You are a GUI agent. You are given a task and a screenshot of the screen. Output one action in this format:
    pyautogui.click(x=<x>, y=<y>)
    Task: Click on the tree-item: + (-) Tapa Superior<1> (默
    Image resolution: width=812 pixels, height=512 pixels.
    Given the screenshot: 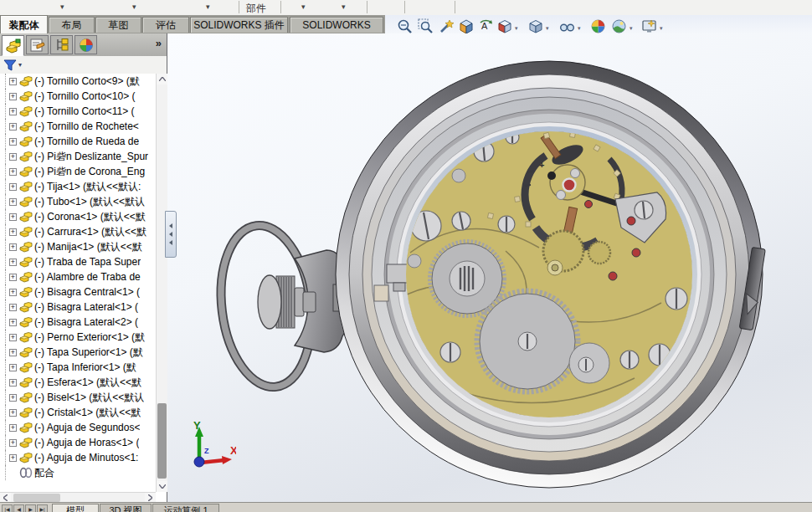 What is the action you would take?
    pyautogui.click(x=78, y=352)
    